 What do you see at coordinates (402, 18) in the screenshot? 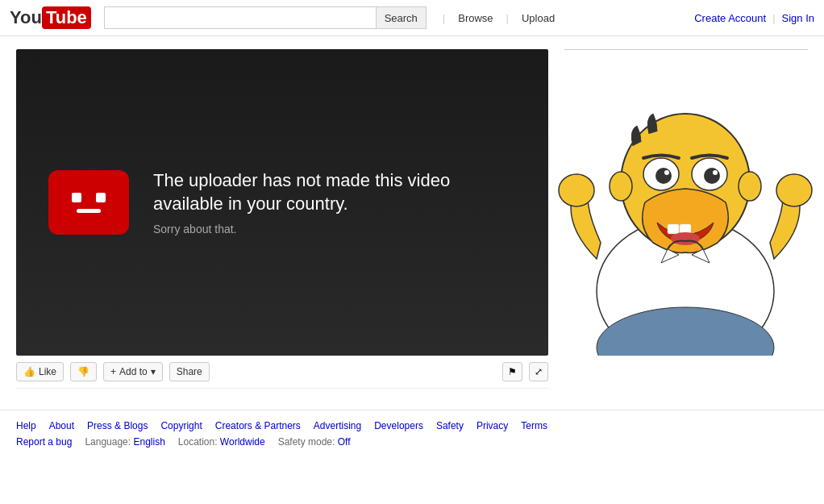
I see `search-button: Search` at bounding box center [402, 18].